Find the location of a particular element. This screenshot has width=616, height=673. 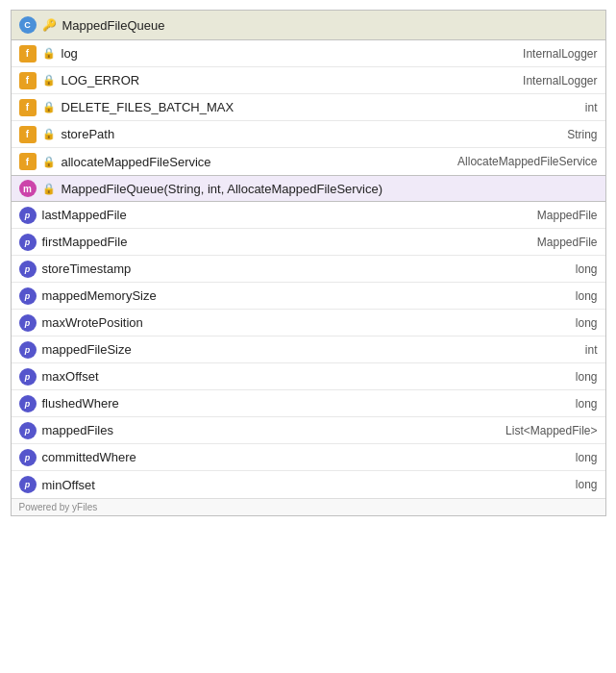

field-label: f 🔒 LOG_ERROR is located at coordinates (241, 81).